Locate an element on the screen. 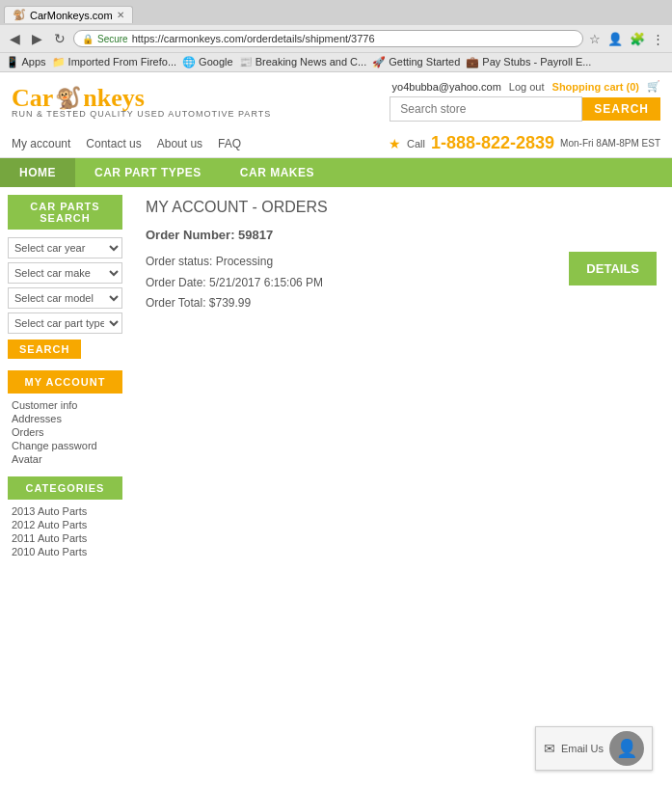 The image size is (672, 788). bookmark-news: 📰 Breaking News and C... is located at coordinates (303, 62).